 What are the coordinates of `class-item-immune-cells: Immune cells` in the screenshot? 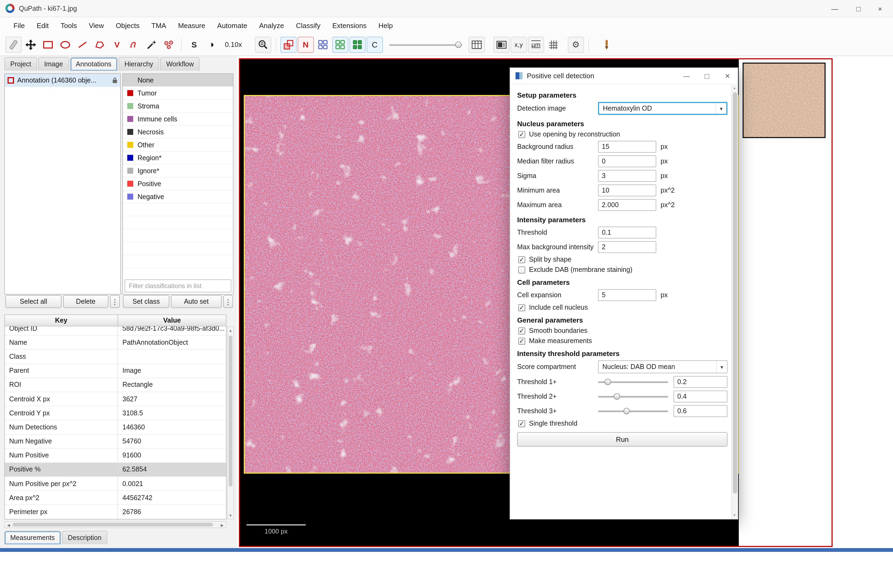 It's located at (178, 119).